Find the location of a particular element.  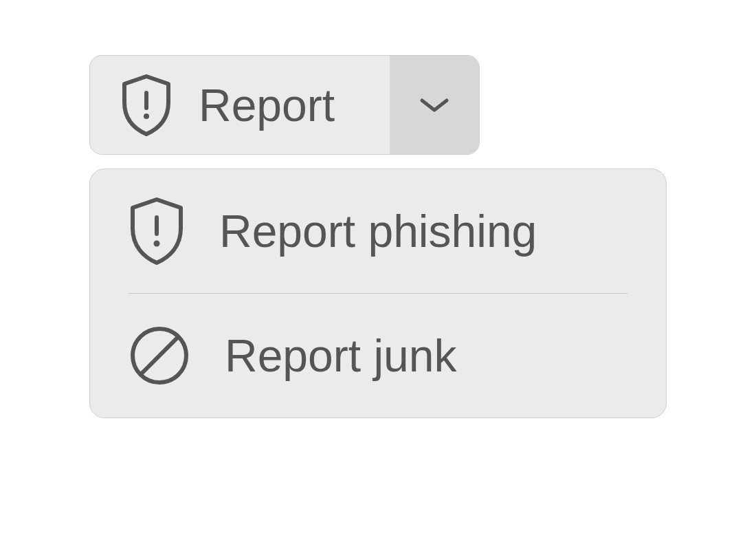

block-icon is located at coordinates (159, 356).